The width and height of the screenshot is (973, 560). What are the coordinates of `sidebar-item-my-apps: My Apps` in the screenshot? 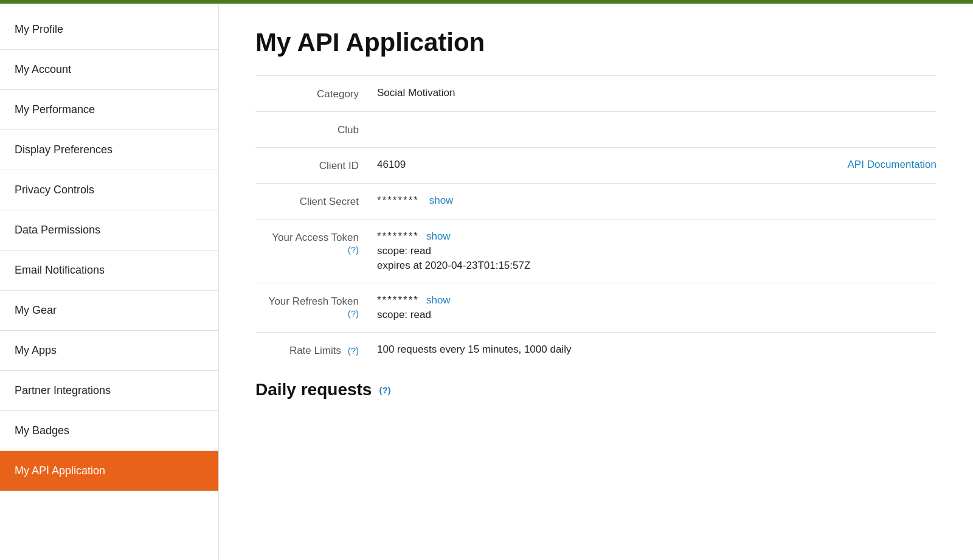 It's located at (109, 351).